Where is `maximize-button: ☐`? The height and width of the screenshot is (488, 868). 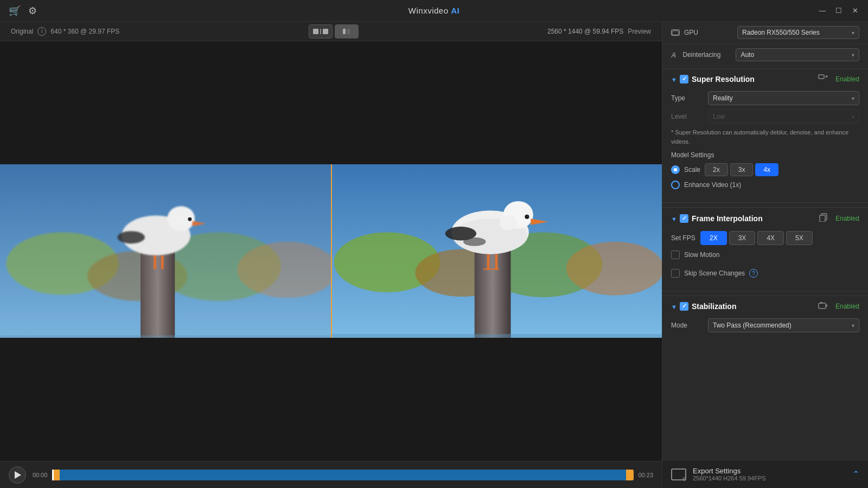 maximize-button: ☐ is located at coordinates (839, 11).